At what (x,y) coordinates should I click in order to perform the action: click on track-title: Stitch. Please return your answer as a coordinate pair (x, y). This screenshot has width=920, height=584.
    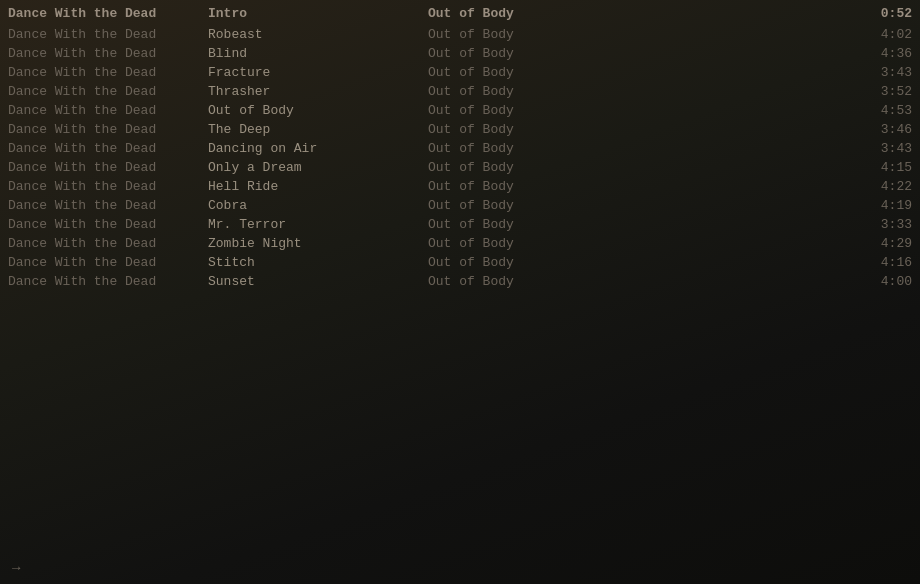
    Looking at the image, I should click on (318, 262).